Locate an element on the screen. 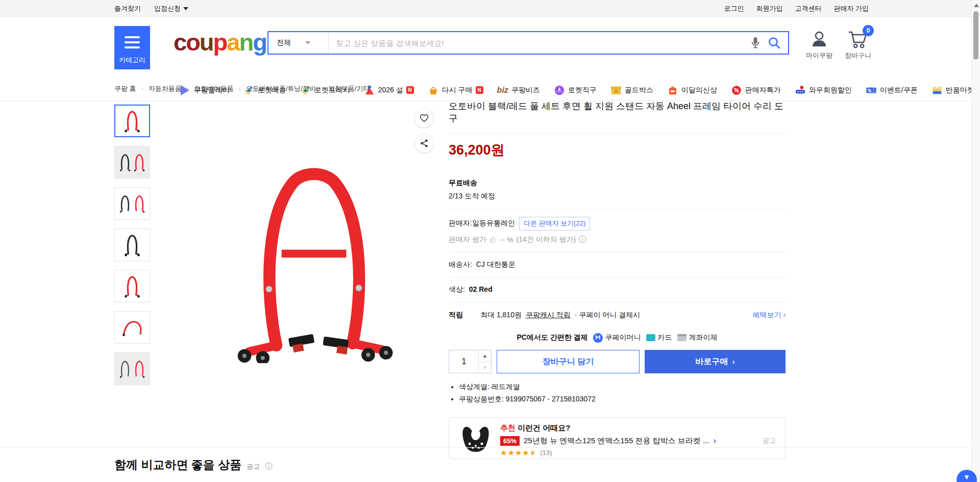 This screenshot has height=482, width=980. quantity-stepper: ▲ ▼ is located at coordinates (470, 362).